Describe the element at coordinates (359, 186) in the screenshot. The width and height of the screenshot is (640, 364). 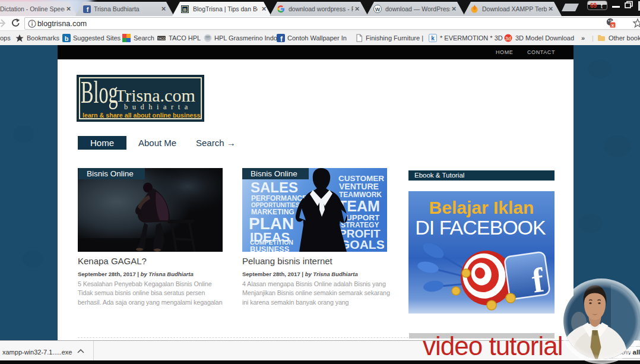
I see `svg-text: VENTURE` at that location.